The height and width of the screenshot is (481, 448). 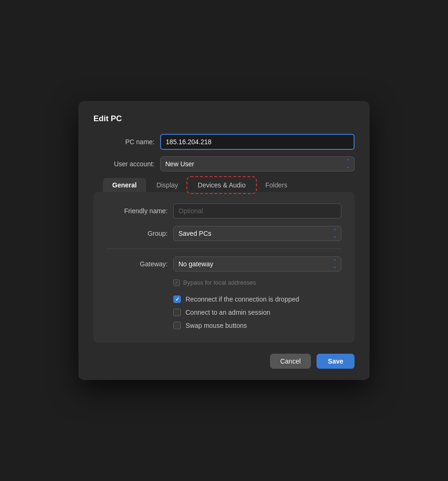 I want to click on group-row: Group: Saved PCs Default Group, so click(x=224, y=233).